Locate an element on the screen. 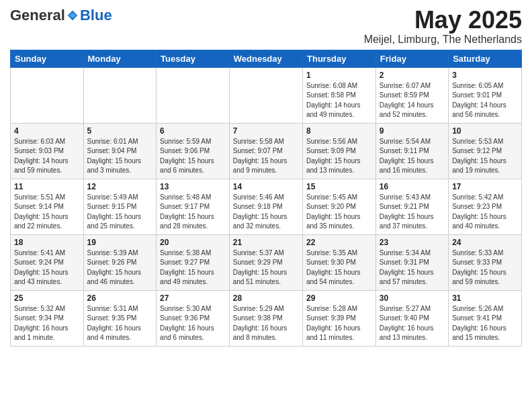 The width and height of the screenshot is (532, 411). calendar-week-row: 18Sunrise: 5:41 AM Sunset: 9:24 PM Dayli… is located at coordinates (266, 262).